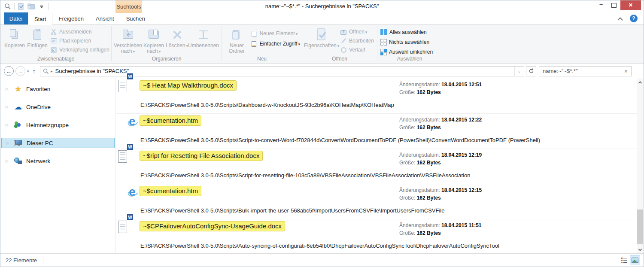  What do you see at coordinates (376, 167) in the screenshot?
I see `file-row: W ~$ript for Resetting File Association.…` at bounding box center [376, 167].